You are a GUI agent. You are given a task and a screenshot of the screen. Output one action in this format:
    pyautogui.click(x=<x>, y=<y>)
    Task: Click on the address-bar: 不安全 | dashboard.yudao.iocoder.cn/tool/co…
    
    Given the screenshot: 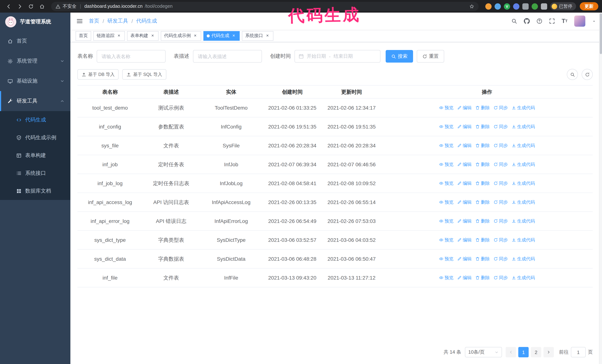 What is the action you would take?
    pyautogui.click(x=265, y=6)
    